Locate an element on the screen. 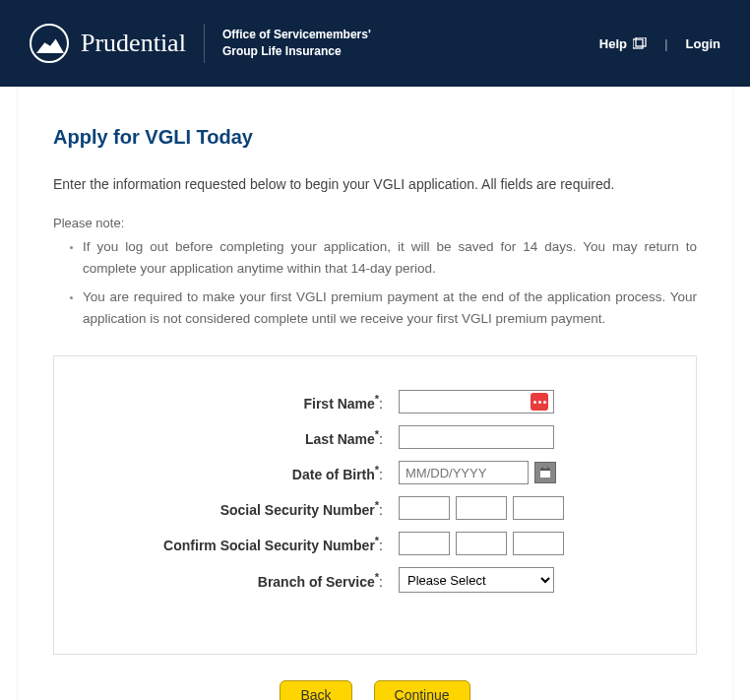 Image resolution: width=750 pixels, height=700 pixels. header-divider is located at coordinates (205, 43).